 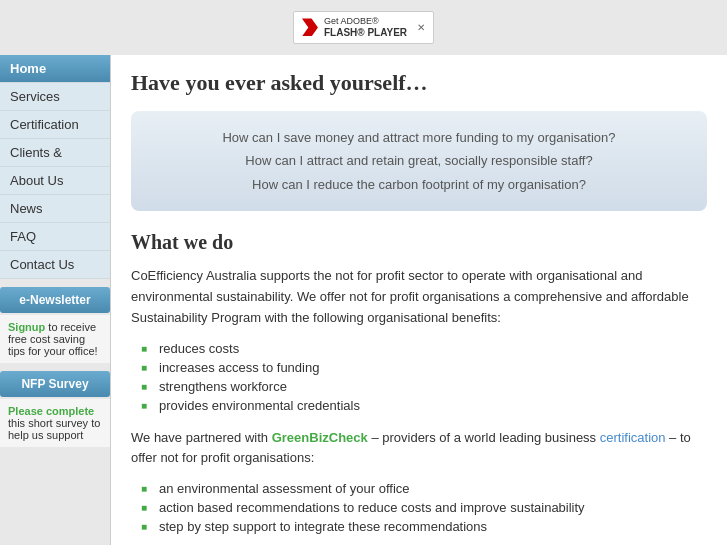 What do you see at coordinates (310, 27) in the screenshot?
I see `flash-icon` at bounding box center [310, 27].